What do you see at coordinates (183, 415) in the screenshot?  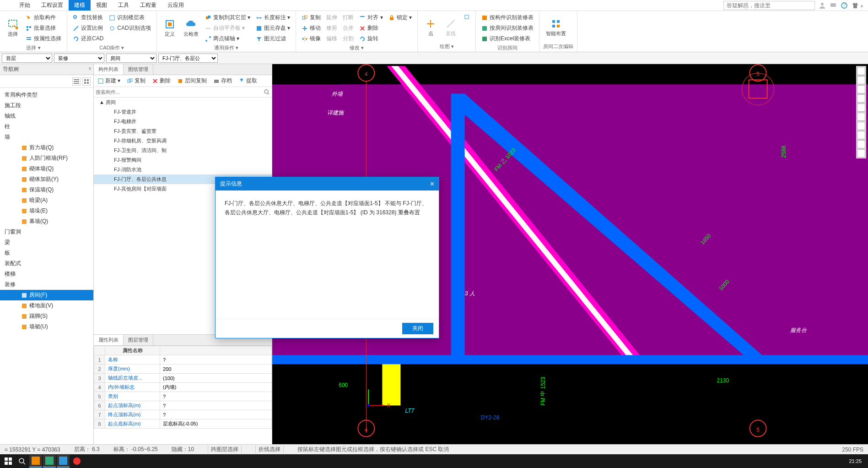 I see `property-row: 7终点顶标高(m)?` at bounding box center [183, 415].